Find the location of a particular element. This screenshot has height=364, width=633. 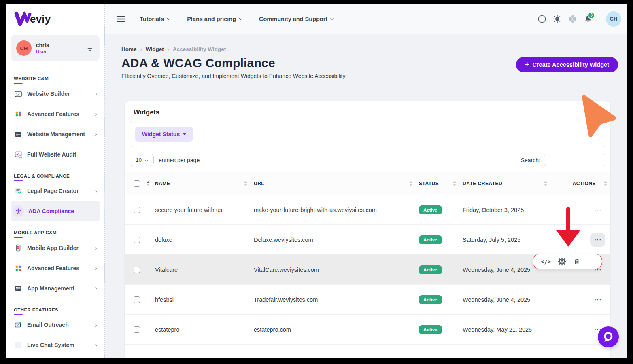

widget-status-dropdown: Widget Status is located at coordinates (164, 134).